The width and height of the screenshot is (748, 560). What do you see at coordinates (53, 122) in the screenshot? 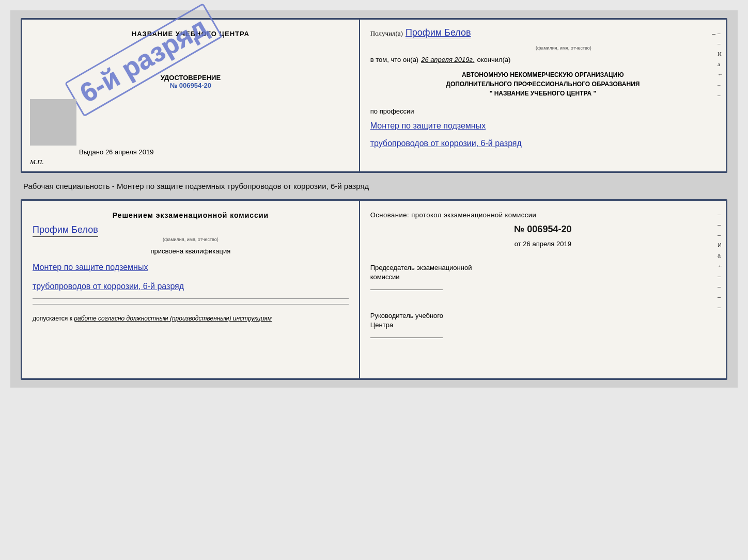
I see `photo-placeholder` at bounding box center [53, 122].